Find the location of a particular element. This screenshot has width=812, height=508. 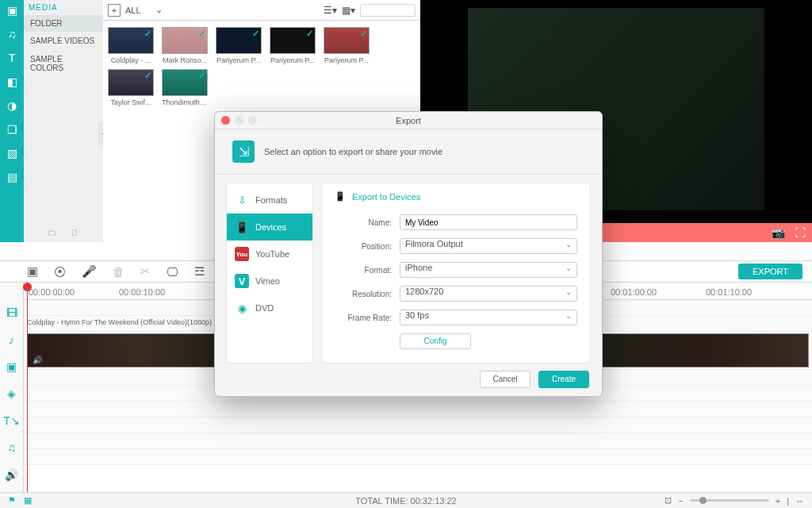

export-form: 📱Export to Devices Name: Position:Filmor… is located at coordinates (456, 273).